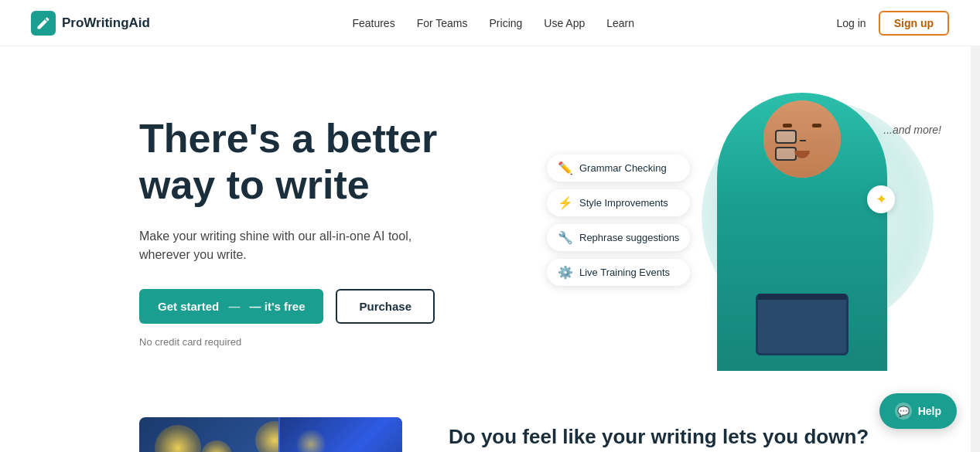 This screenshot has height=452, width=980. What do you see at coordinates (802, 139) in the screenshot?
I see `person-face` at bounding box center [802, 139].